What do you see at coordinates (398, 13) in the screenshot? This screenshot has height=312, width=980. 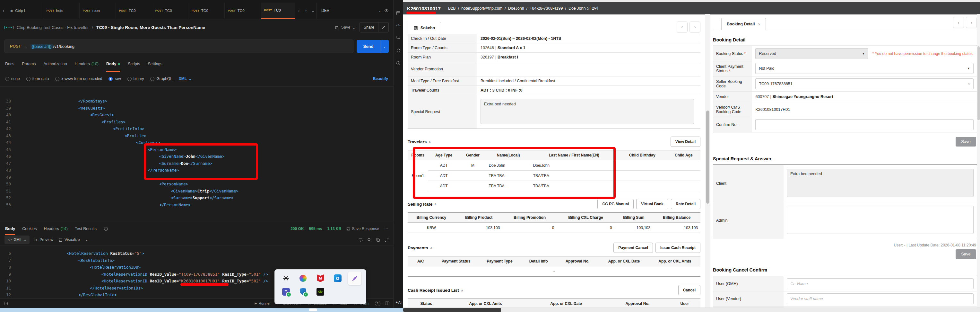 I see `table-grid-icon` at bounding box center [398, 13].